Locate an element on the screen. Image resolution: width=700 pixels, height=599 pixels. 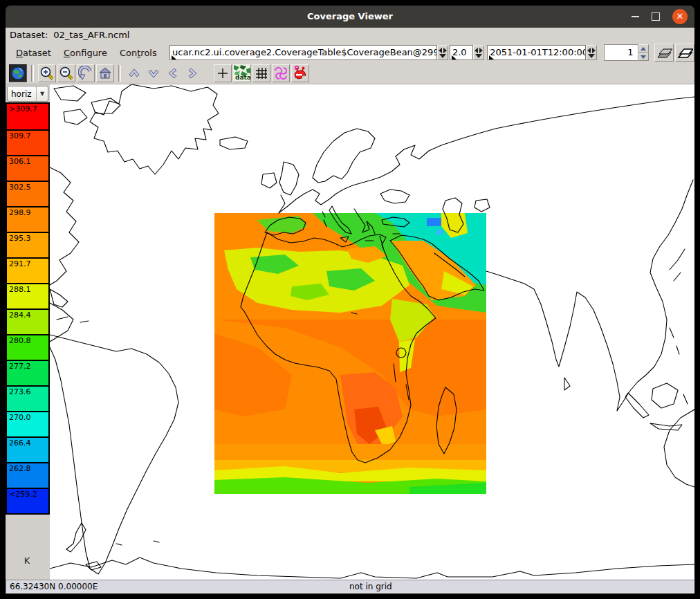
loop-spinner-field: 1 is located at coordinates (621, 53).